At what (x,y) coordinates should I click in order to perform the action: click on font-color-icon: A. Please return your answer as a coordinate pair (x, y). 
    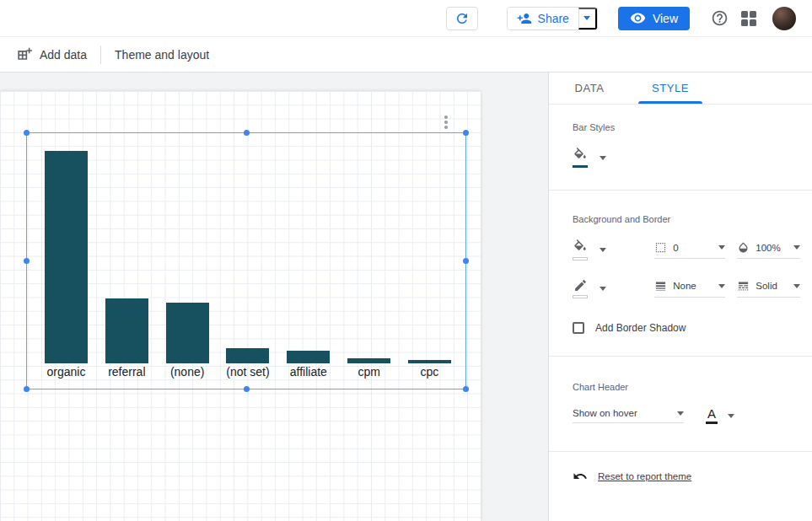
    Looking at the image, I should click on (712, 416).